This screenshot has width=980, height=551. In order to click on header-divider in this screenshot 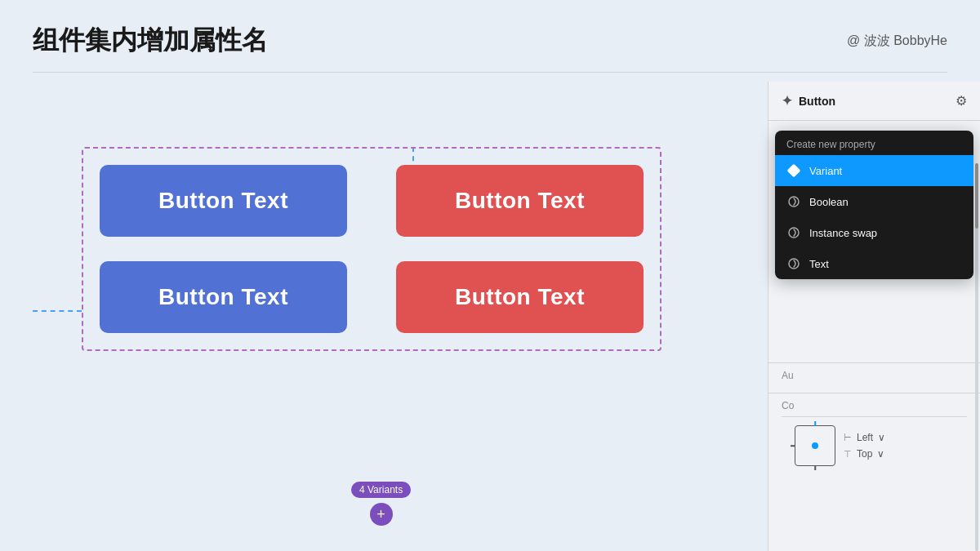, I will do `click(490, 72)`.